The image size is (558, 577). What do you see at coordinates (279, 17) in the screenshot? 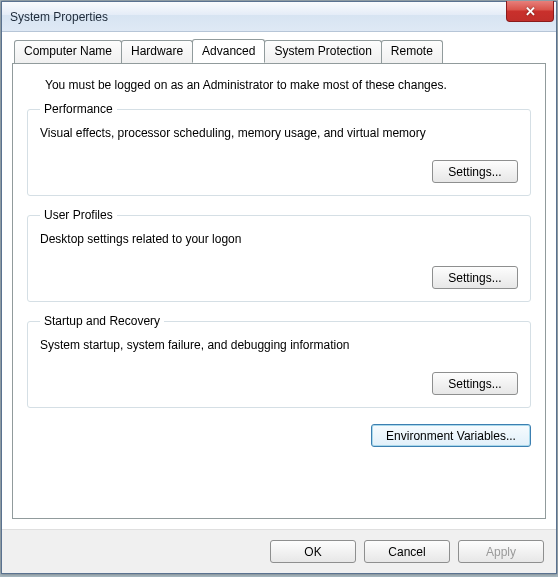
I see `titlebar: System Properties ✕` at bounding box center [279, 17].